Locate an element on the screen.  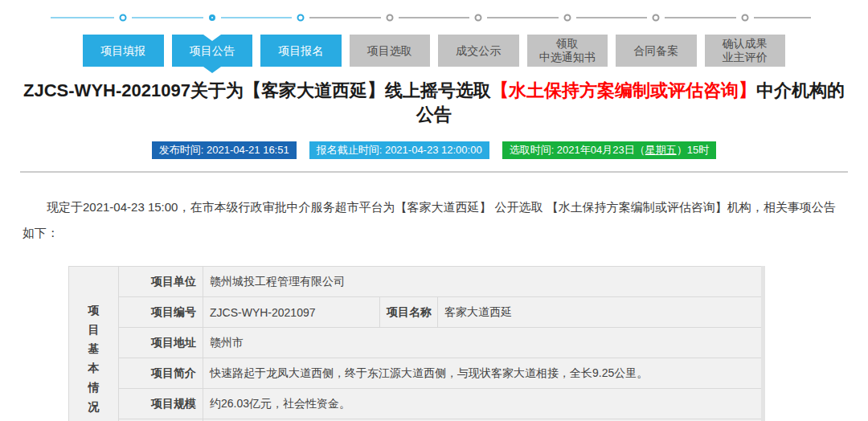
table-label-cell: 项目名称 is located at coordinates (409, 313).